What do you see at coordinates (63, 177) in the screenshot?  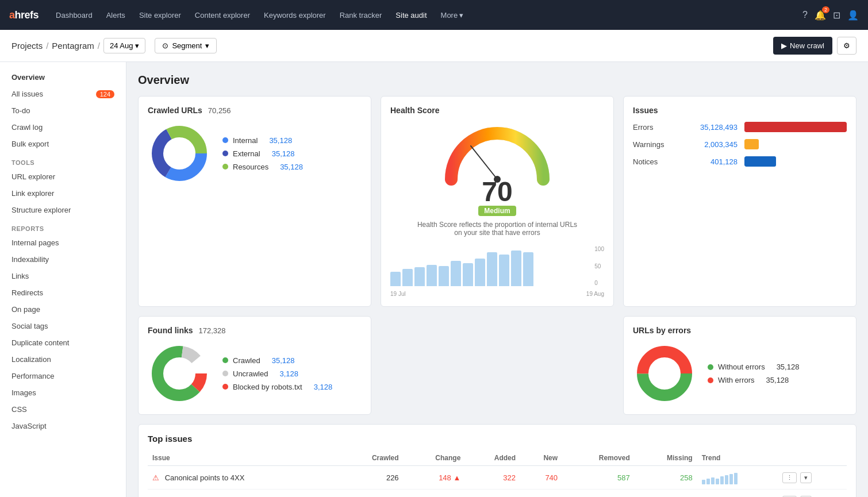 I see `sidebar-item-url-explorer: URL explorer` at bounding box center [63, 177].